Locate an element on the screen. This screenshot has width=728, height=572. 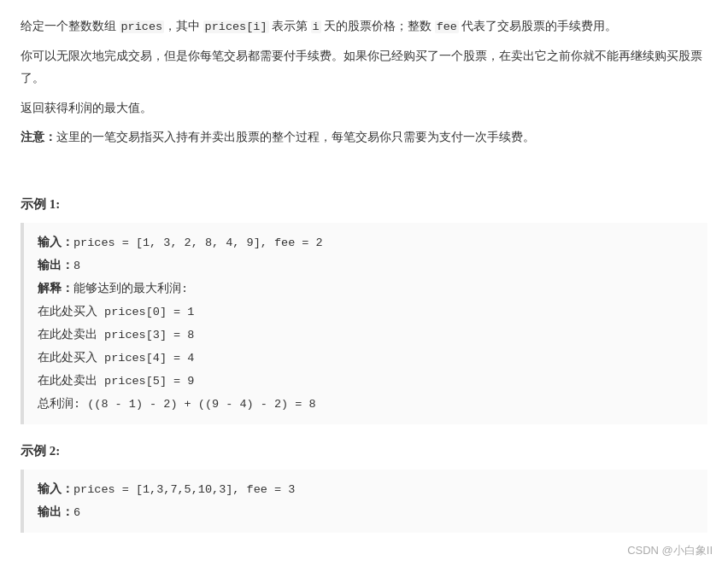
example1-total: 总利润: ((8 - 1) - 2) + ((9 - 4) - 2) = 8 is located at coordinates (366, 405).